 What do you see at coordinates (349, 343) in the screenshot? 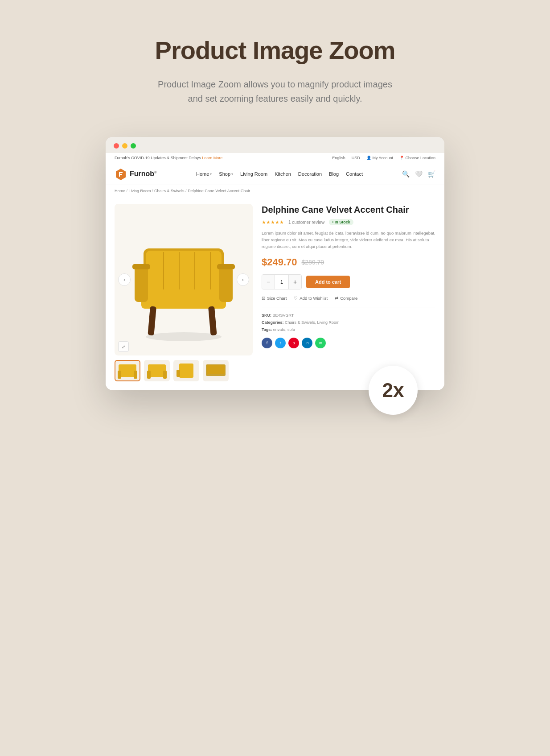
I see `social-links: f t p in w` at bounding box center [349, 343].